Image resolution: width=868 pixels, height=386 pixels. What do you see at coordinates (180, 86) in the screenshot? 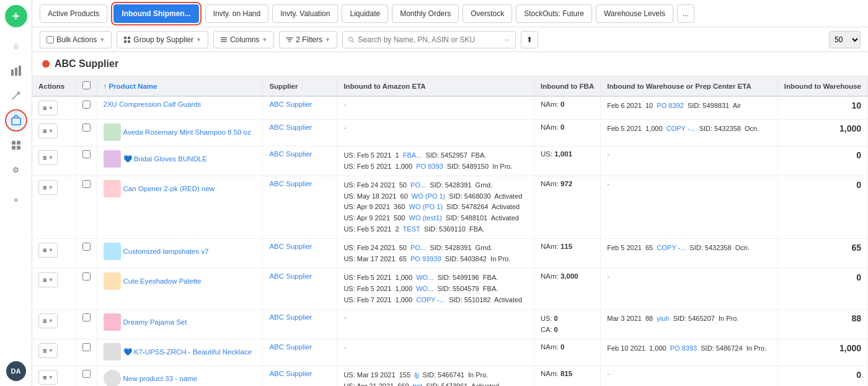
I see `col-header-product: ↑ Product Name` at bounding box center [180, 86].